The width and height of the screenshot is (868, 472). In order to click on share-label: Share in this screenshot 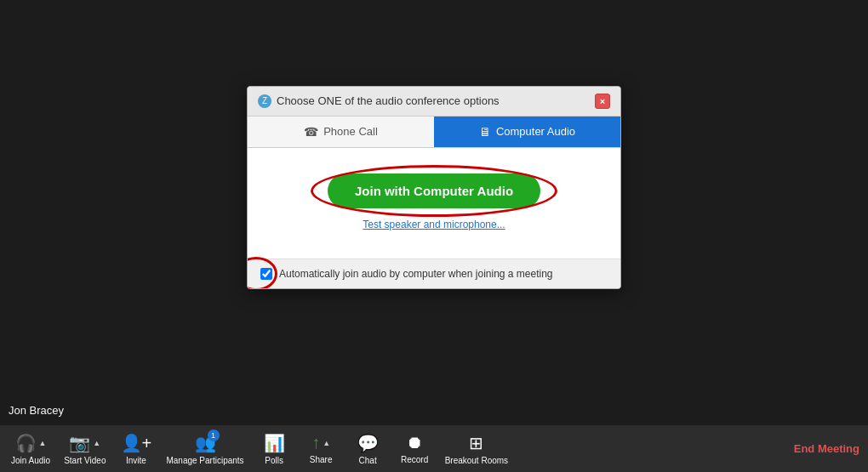, I will do `click(322, 459)`.